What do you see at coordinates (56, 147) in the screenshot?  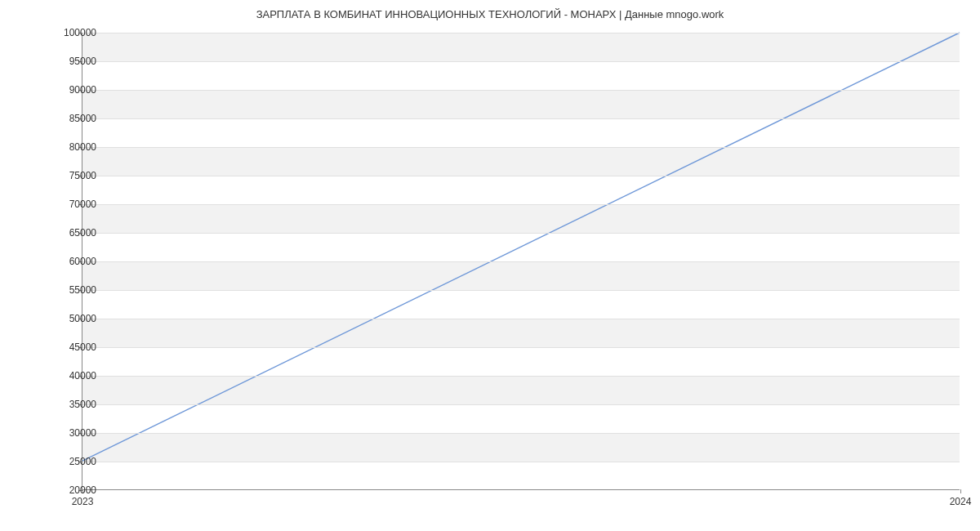 I see `y-tick-label: 80000` at bounding box center [56, 147].